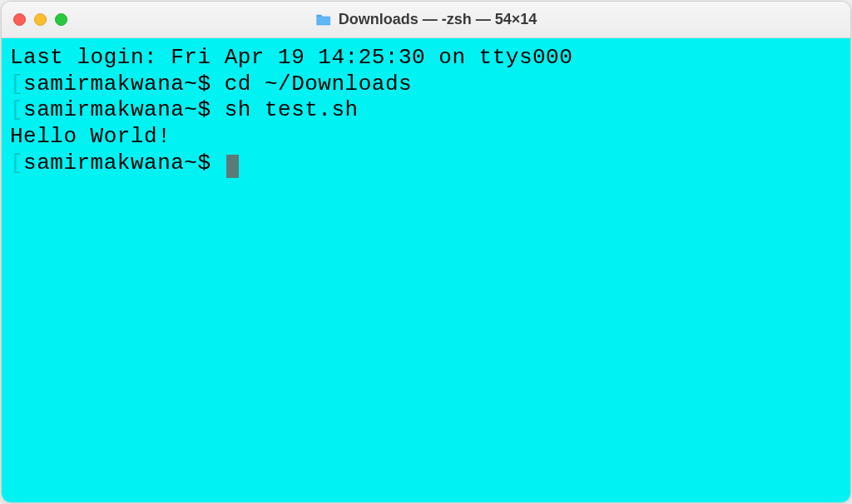 The height and width of the screenshot is (504, 852). What do you see at coordinates (426, 164) in the screenshot?
I see `current-prompt-line: [samirmakwana~$` at bounding box center [426, 164].